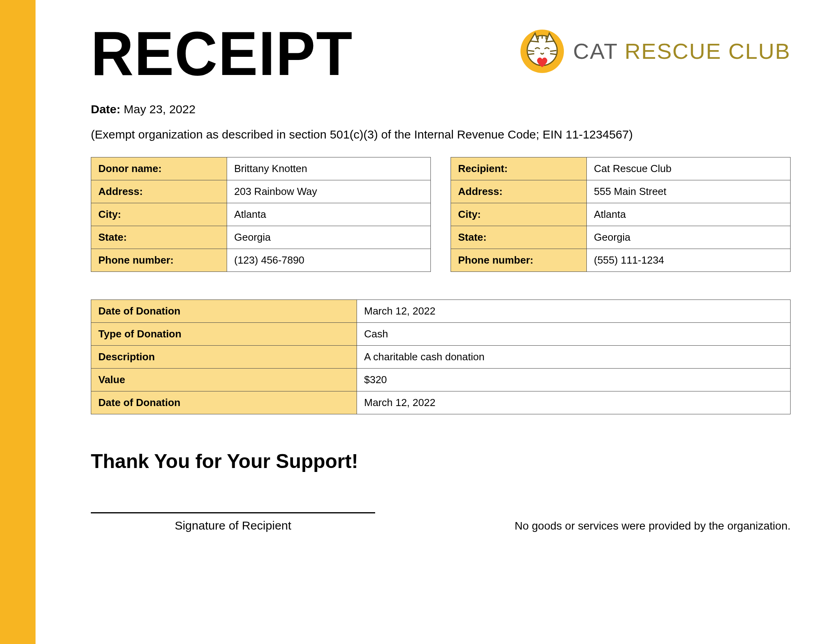  Describe the element at coordinates (519, 192) in the screenshot. I see `recipient-address-label: Address:` at that location.